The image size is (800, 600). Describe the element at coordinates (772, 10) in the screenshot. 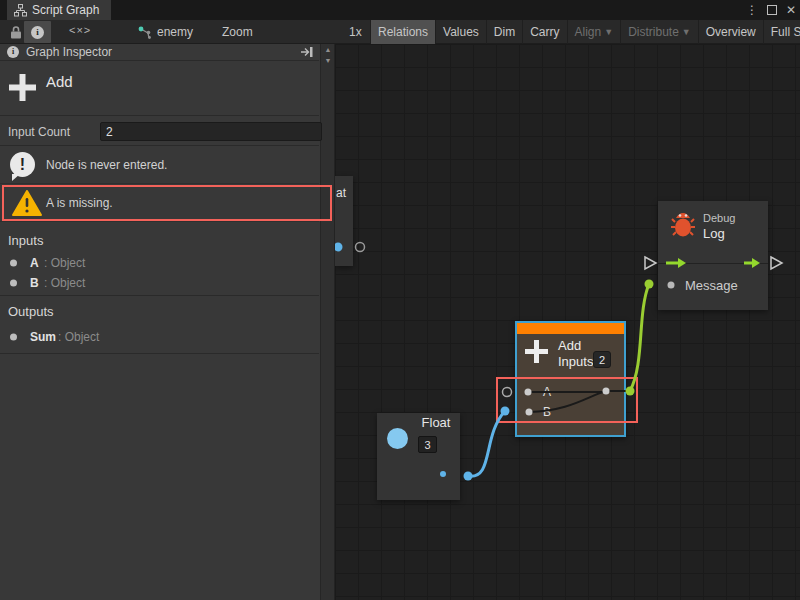

I see `window-maximize-icon` at that location.